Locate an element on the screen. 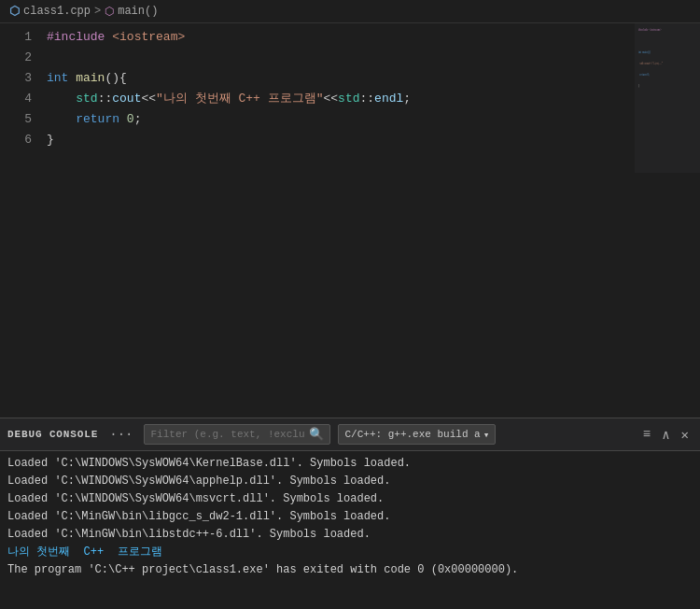 This screenshot has height=609, width=700. line-number: 1 is located at coordinates (23, 37).